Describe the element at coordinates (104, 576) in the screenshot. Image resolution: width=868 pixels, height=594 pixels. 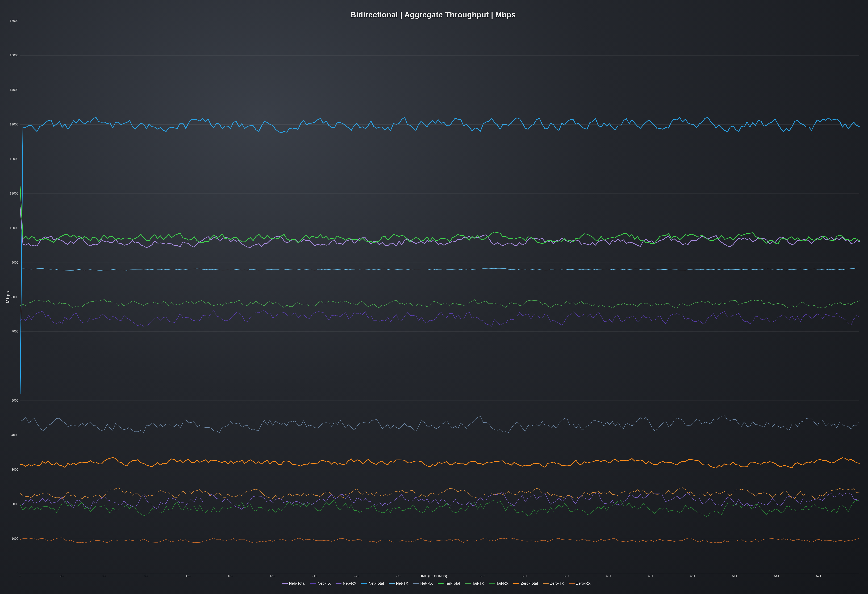
I see `x-tick-label: 61` at that location.